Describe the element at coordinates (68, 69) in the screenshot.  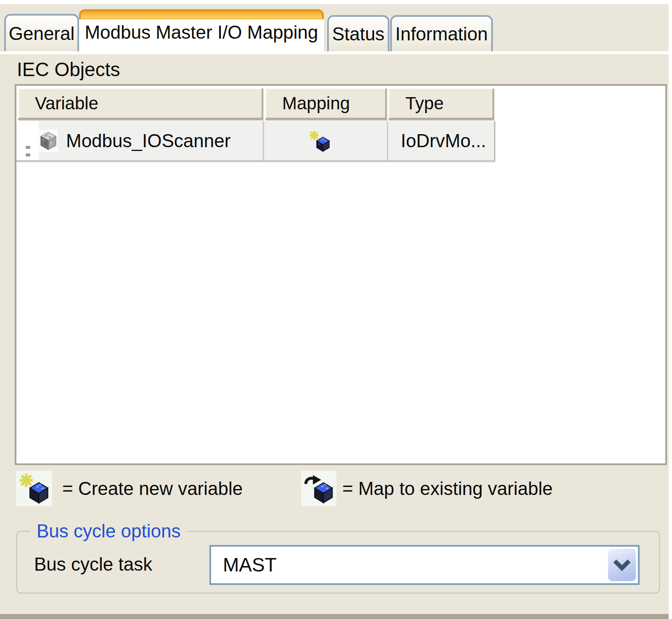
I see `section-title-iec-objects: IEC Objects` at that location.